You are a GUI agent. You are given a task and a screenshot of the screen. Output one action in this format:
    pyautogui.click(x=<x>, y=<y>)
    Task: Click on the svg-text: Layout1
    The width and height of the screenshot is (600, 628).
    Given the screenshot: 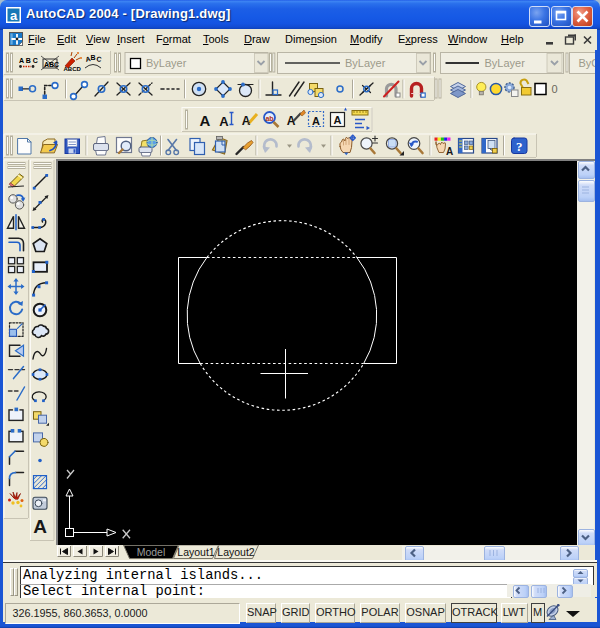 What is the action you would take?
    pyautogui.click(x=196, y=552)
    